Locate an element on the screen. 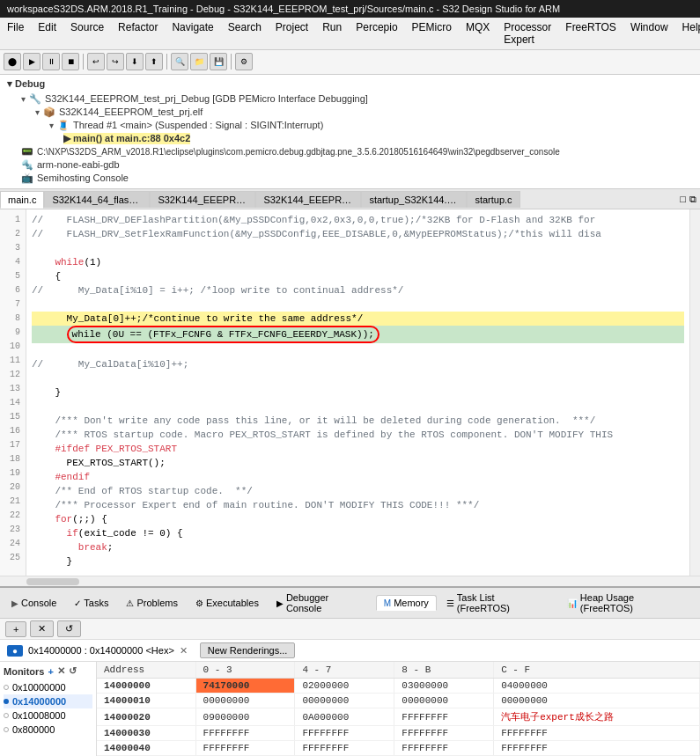 This screenshot has width=700, height=756. menu-source: Source is located at coordinates (87, 33).